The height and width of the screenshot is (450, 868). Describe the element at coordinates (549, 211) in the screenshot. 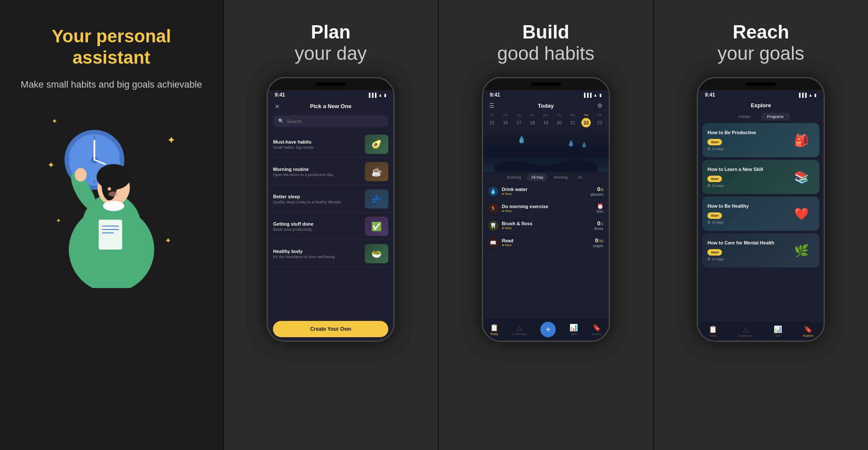

I see `exercise-habit-status: ● New` at that location.